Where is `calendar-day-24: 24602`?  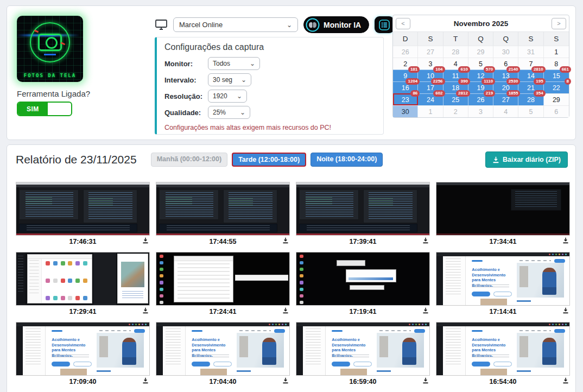
calendar-day-24: 24602 is located at coordinates (430, 99).